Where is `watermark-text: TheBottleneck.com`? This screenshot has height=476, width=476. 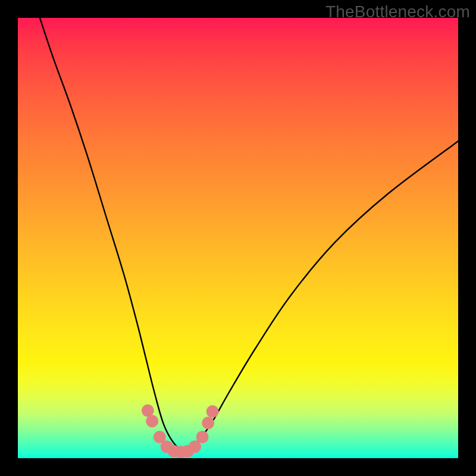
watermark-text: TheBottleneck.com is located at coordinates (397, 12).